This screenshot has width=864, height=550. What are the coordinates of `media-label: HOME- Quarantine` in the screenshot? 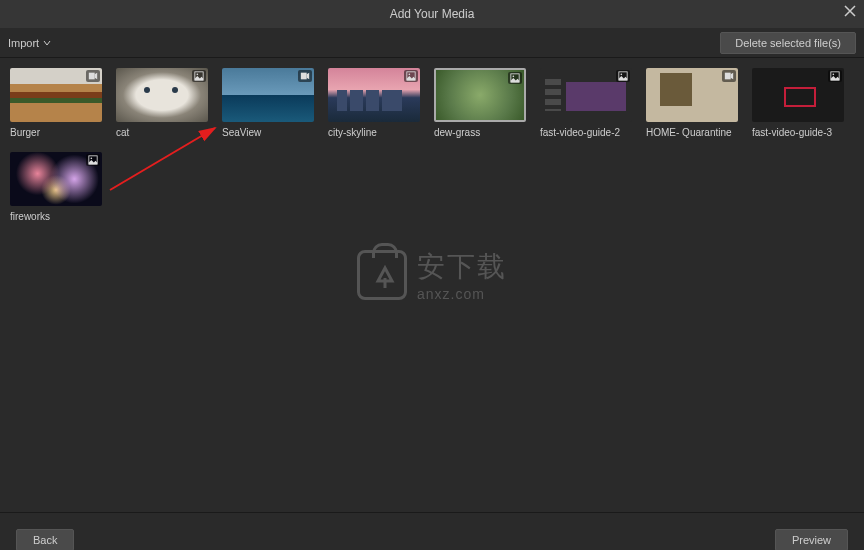 It's located at (692, 132).